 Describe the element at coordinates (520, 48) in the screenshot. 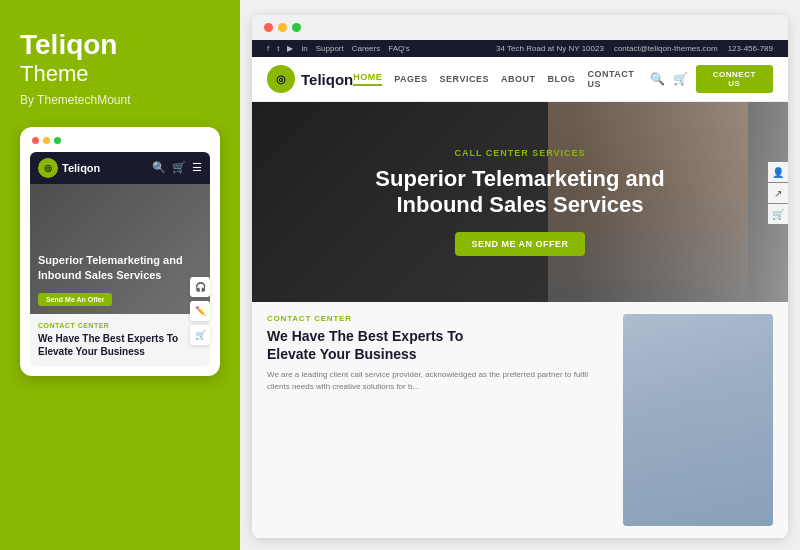

I see `site-topbar: f t ▶ in Support Careers FAQ's 34 Tech R…` at that location.